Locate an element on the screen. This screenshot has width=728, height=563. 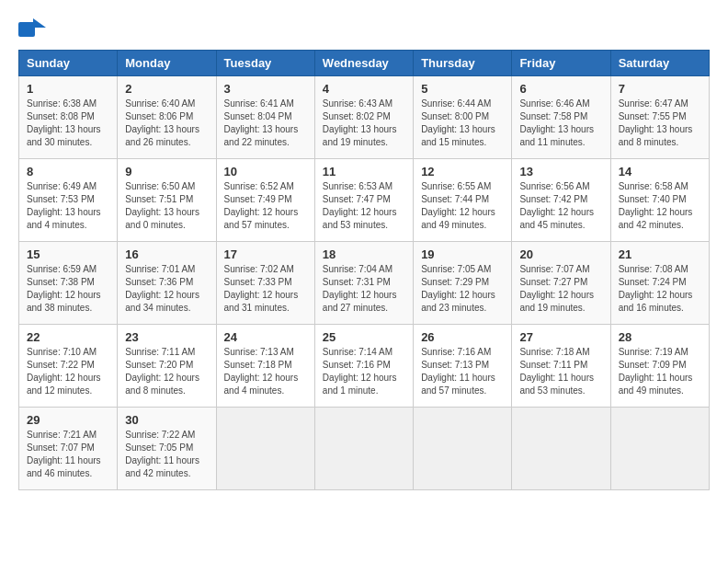
calendar-cell: 22Sunrise: 7:10 AMSunset: 7:22 PMDayligh… is located at coordinates (68, 366).